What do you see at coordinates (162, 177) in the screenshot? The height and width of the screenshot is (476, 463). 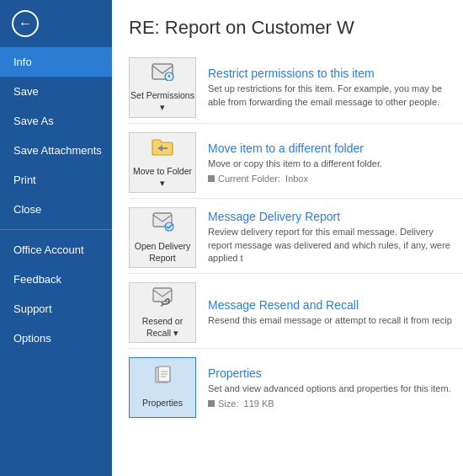 I see `move-to-folder-label: Move to Folder ▾` at bounding box center [162, 177].